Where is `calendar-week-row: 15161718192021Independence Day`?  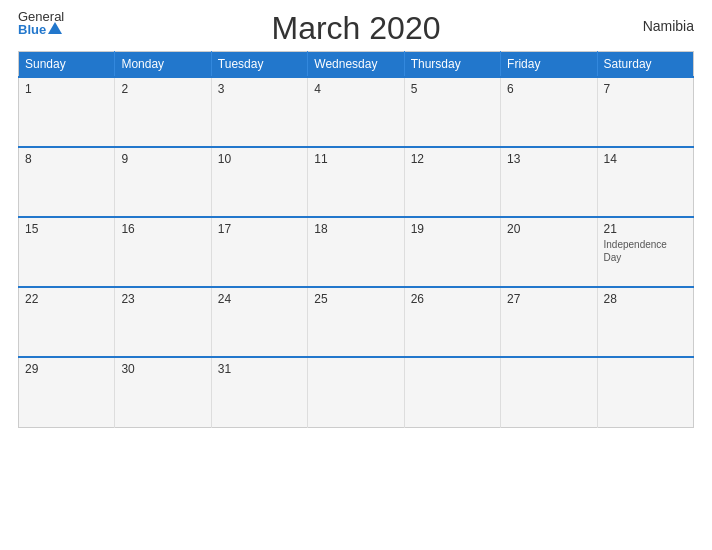 calendar-week-row: 15161718192021Independence Day is located at coordinates (356, 252).